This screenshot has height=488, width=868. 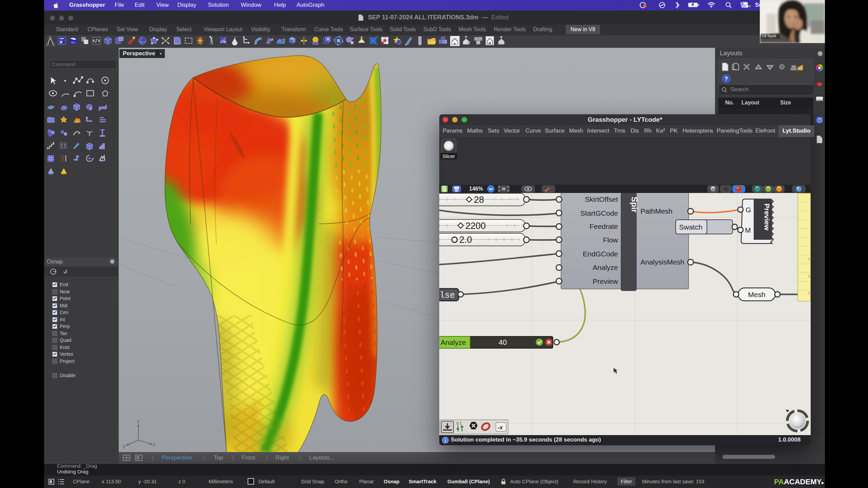 What do you see at coordinates (600, 254) in the screenshot?
I see `svg-text: EndGCode` at bounding box center [600, 254].